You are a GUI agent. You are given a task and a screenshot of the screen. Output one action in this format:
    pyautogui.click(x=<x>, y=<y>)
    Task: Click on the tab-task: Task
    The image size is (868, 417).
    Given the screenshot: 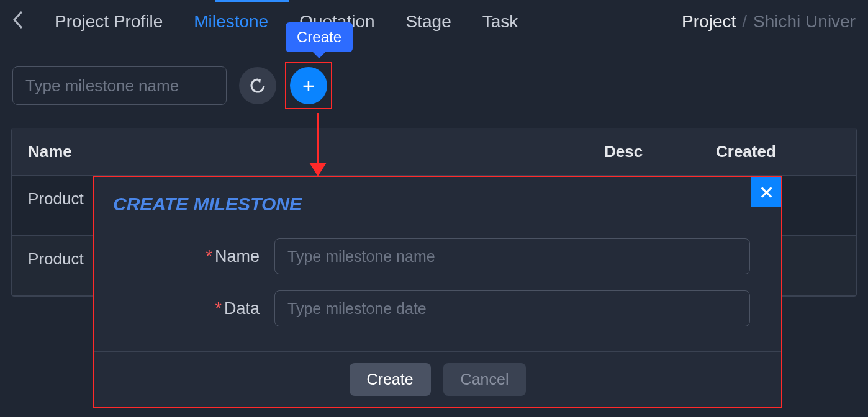 What is the action you would take?
    pyautogui.click(x=500, y=22)
    